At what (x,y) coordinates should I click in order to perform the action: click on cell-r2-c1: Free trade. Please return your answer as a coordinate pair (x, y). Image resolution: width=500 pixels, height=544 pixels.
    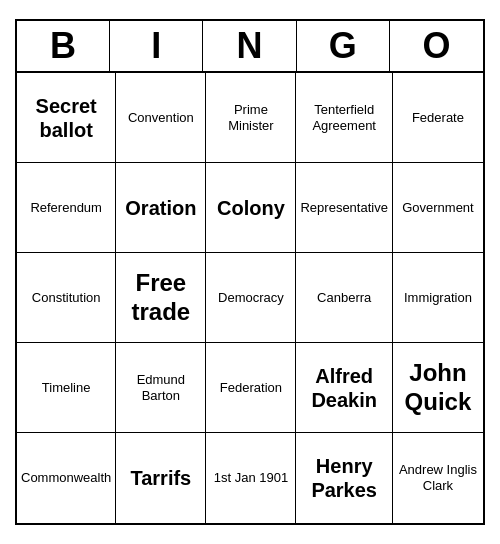
    Looking at the image, I should click on (161, 298).